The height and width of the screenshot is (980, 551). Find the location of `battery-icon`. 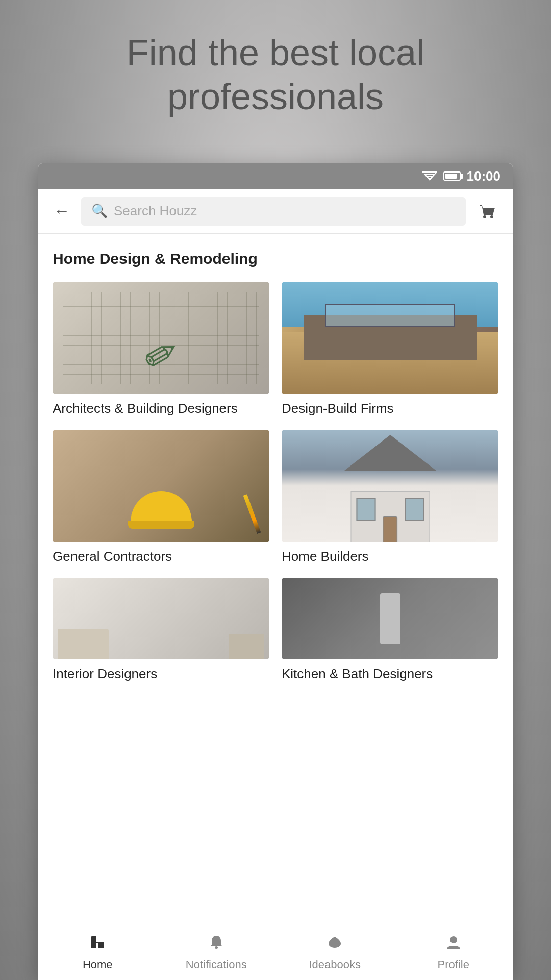

battery-icon is located at coordinates (452, 176).